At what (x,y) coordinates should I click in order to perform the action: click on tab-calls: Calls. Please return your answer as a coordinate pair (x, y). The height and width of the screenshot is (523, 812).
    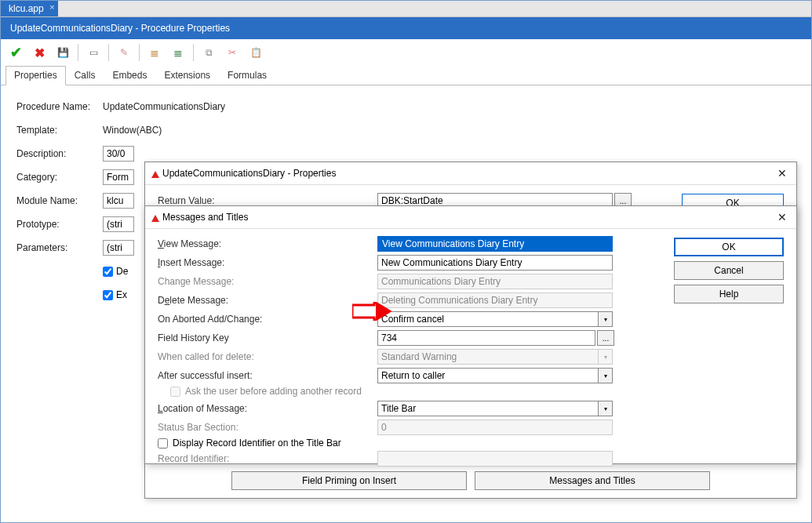
    Looking at the image, I should click on (85, 75).